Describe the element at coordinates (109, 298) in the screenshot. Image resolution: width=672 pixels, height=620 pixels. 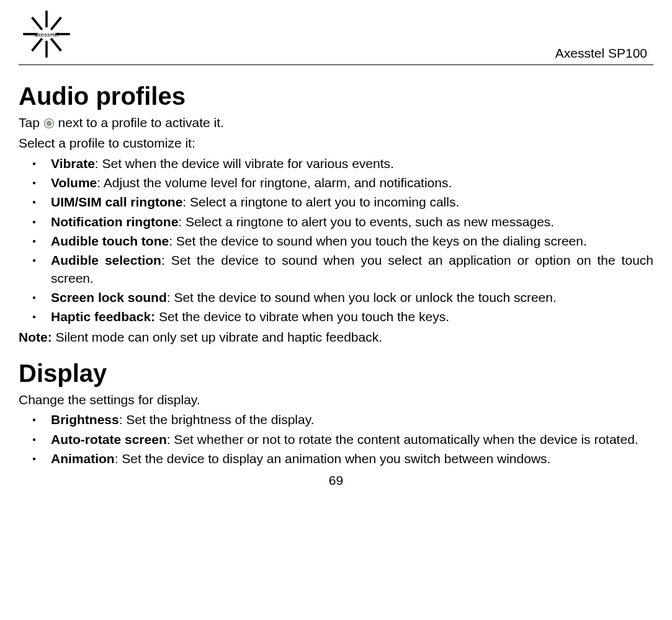
I see `item-label: Screen lock sound` at that location.